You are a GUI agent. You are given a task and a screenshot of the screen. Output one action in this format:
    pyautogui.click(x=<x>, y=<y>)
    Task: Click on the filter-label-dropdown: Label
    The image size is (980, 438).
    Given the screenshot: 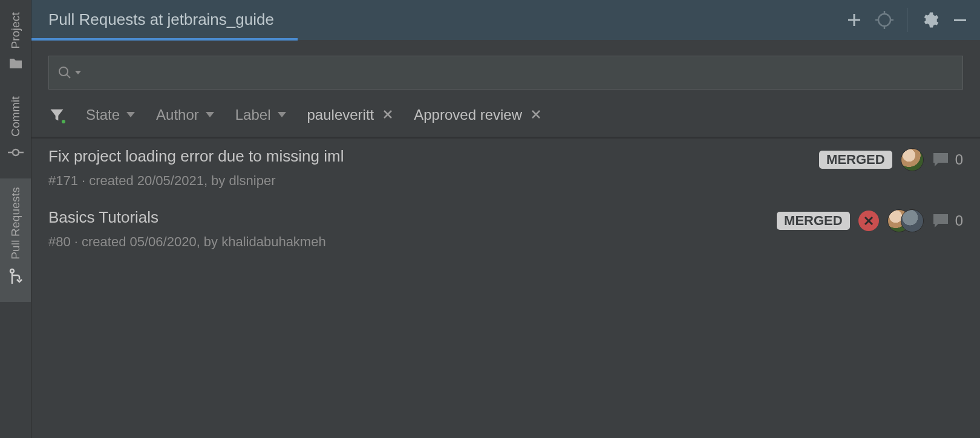 What is the action you would take?
    pyautogui.click(x=261, y=115)
    